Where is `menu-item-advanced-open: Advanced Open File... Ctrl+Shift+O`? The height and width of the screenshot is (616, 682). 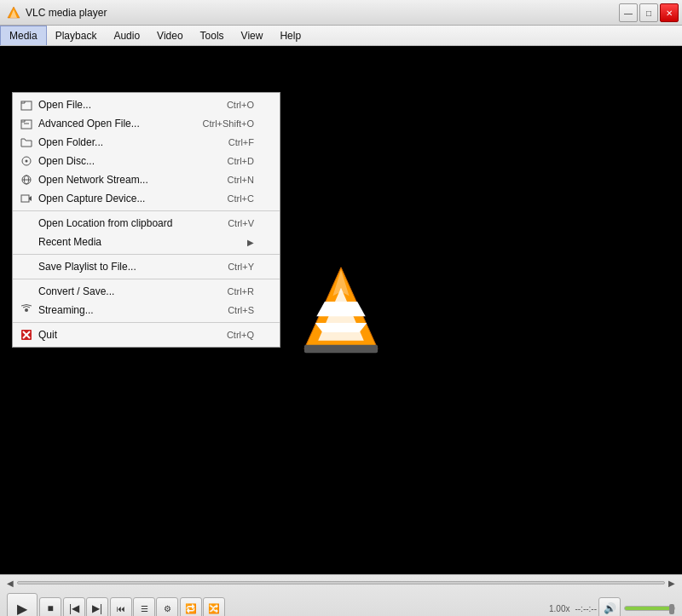
menu-item-advanced-open: Advanced Open File... Ctrl+Shift+O is located at coordinates (147, 124).